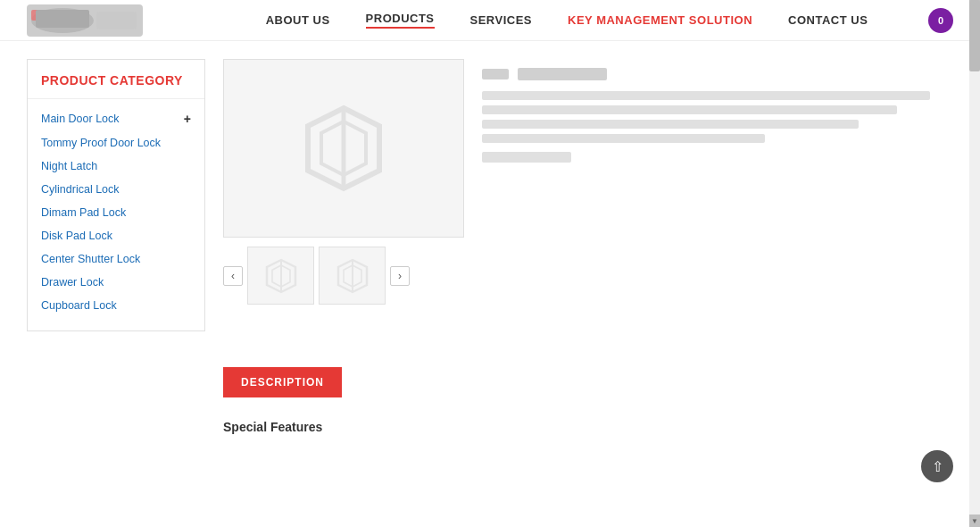 The image size is (980, 527). I want to click on sidebar-item-label: Night Latch, so click(70, 166).